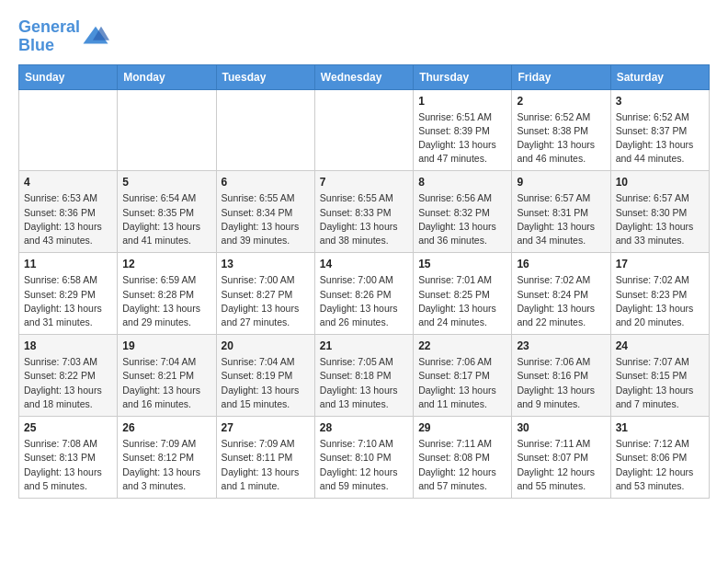  I want to click on day-info: Sunrise: 6:55 AMSunset: 8:34 PMDaylight:…, so click(266, 219).